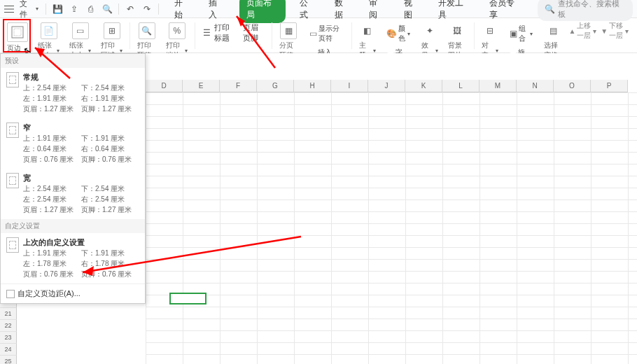 Image resolution: width=637 pixels, height=364 pixels. I want to click on custom-margins-link: 自定义页边距(A)..., so click(73, 293).